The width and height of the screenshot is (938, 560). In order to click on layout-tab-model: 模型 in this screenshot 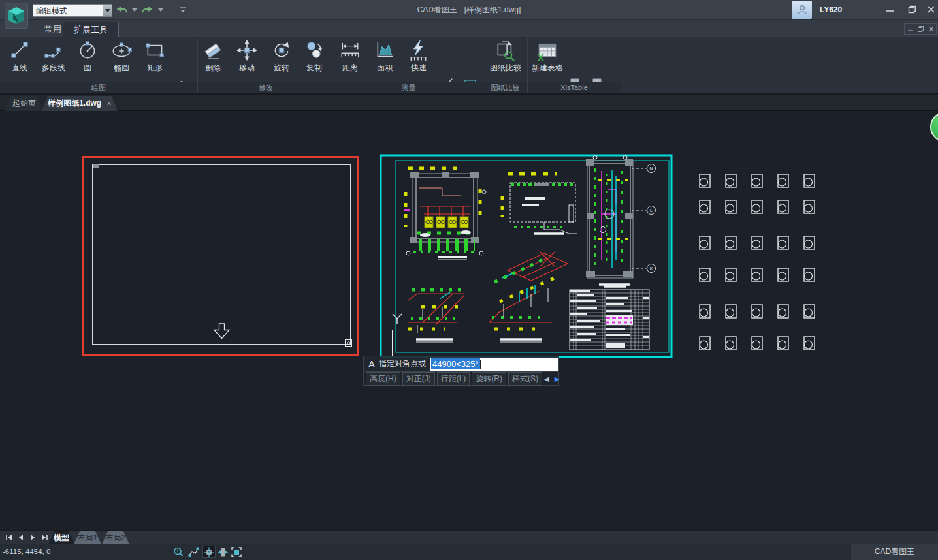, I will do `click(61, 538)`.